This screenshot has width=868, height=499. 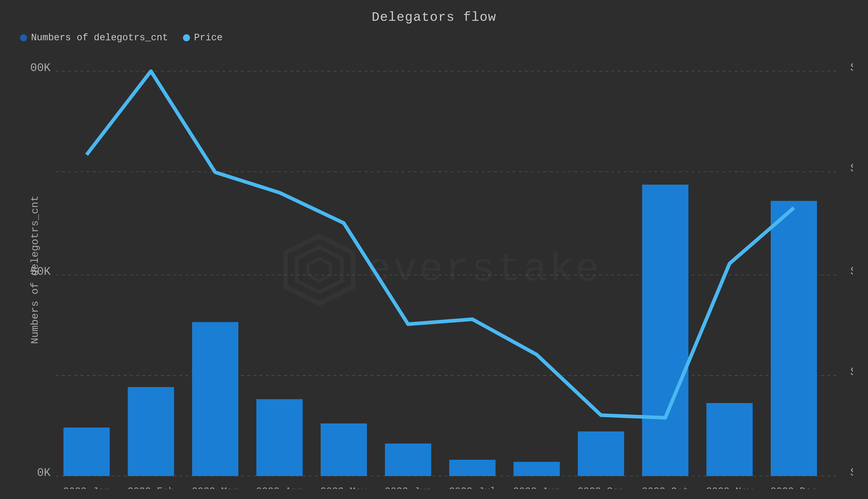 What do you see at coordinates (151, 432) in the screenshot?
I see `bar-feb` at bounding box center [151, 432].